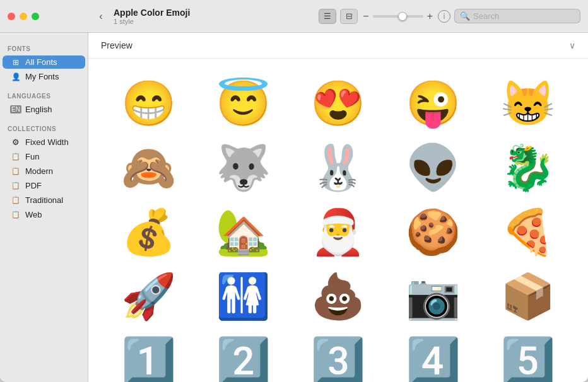 This screenshot has width=588, height=382. Describe the element at coordinates (44, 156) in the screenshot. I see `sidebar-item-fun: 📋 Fun` at that location.